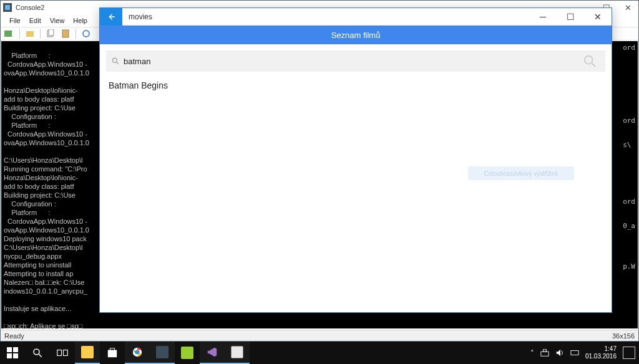 The image size is (639, 364). Describe the element at coordinates (66, 34) in the screenshot. I see `toolbar-paste-icon` at that location.